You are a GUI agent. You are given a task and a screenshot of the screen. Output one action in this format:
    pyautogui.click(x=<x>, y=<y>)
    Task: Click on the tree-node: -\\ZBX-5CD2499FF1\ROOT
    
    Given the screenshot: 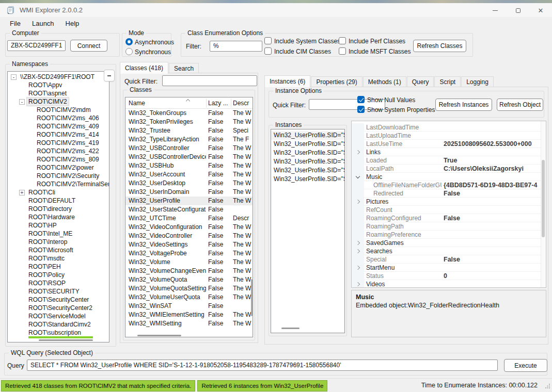 What is the action you would take?
    pyautogui.click(x=58, y=77)
    